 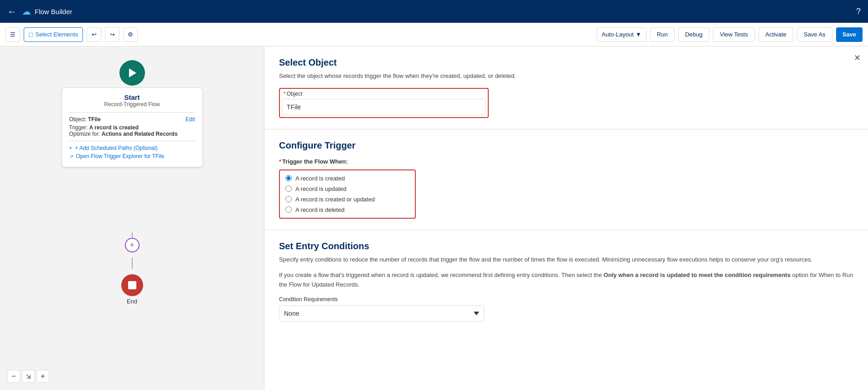 I want to click on help-icon: ?, so click(x=858, y=12).